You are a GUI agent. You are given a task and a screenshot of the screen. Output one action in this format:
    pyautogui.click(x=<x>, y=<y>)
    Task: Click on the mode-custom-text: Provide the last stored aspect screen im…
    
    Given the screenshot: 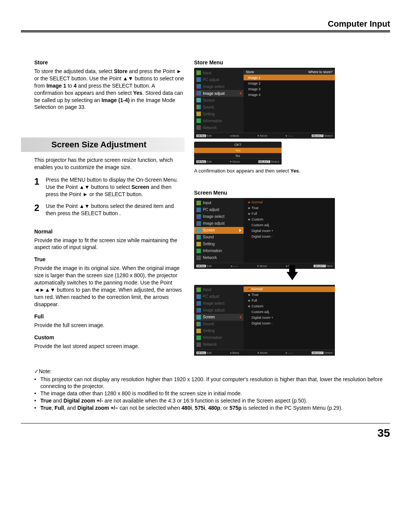 What is the action you would take?
    pyautogui.click(x=110, y=347)
    